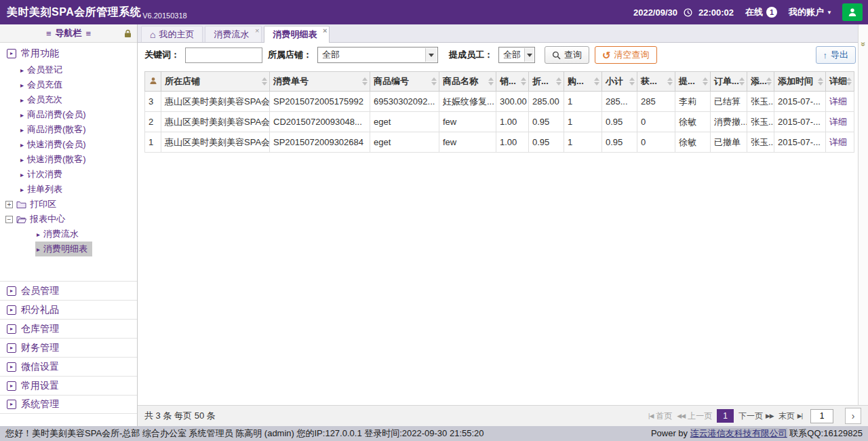 The height and width of the screenshot is (441, 868). Describe the element at coordinates (68, 219) in the screenshot. I see `sidebar-item: −报表中心` at that location.